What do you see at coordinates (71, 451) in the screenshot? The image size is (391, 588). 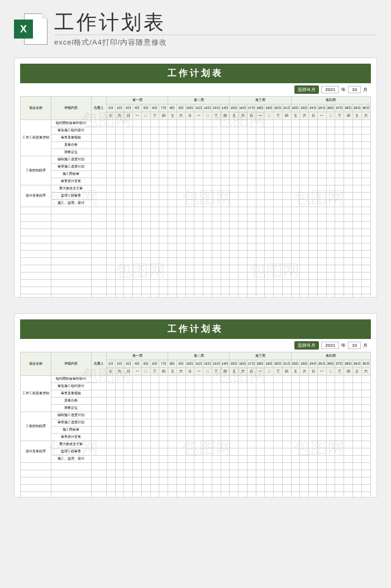 I see `detail-cell: 监理工程审查` at bounding box center [71, 451].